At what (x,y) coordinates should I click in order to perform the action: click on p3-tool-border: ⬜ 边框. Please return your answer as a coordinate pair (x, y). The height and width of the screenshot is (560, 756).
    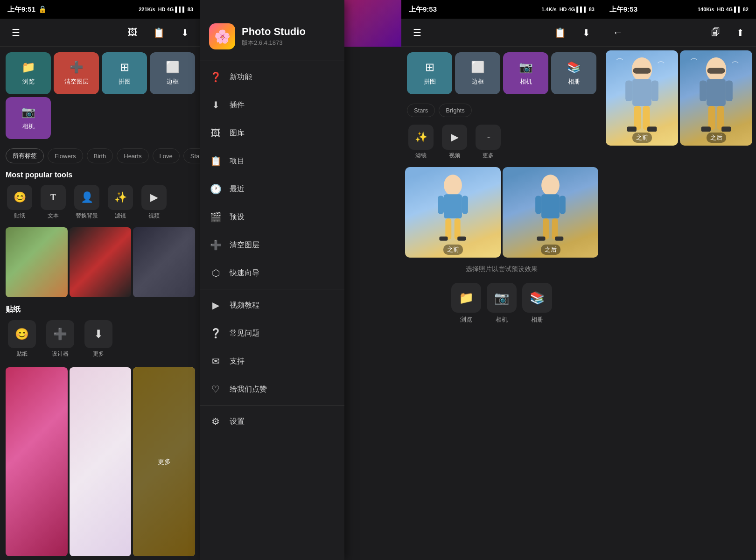
    Looking at the image, I should click on (478, 73).